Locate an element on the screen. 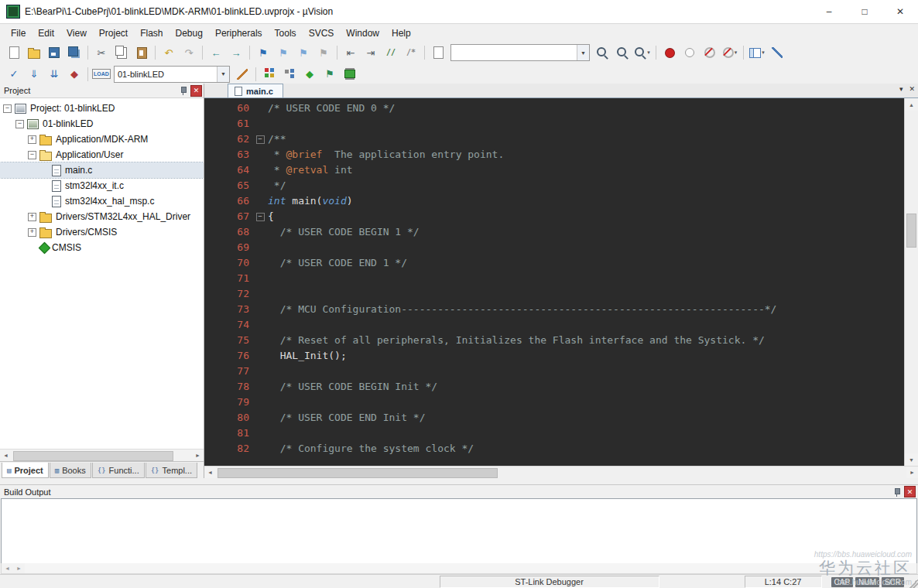  navigate-forward-button: → is located at coordinates (236, 53).